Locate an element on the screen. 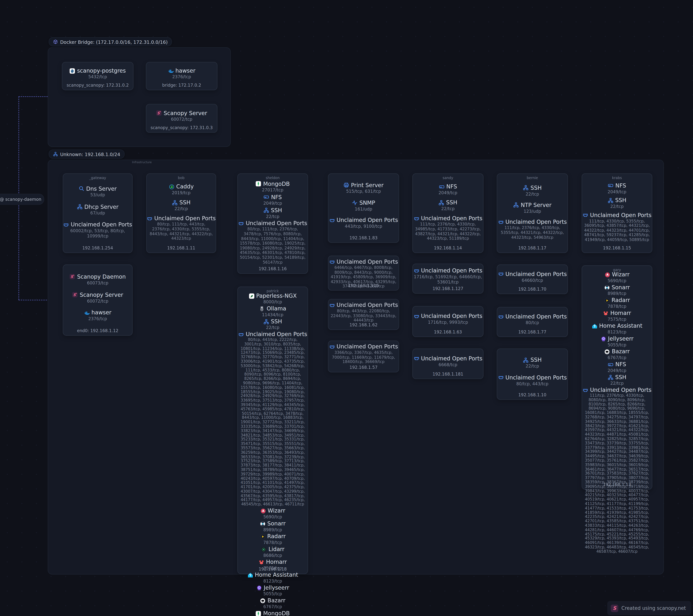 This screenshot has height=616, width=693. host-card-host-57: Unclaimed Open Ports3366/tcp, 3367/tcp, … is located at coordinates (363, 357).